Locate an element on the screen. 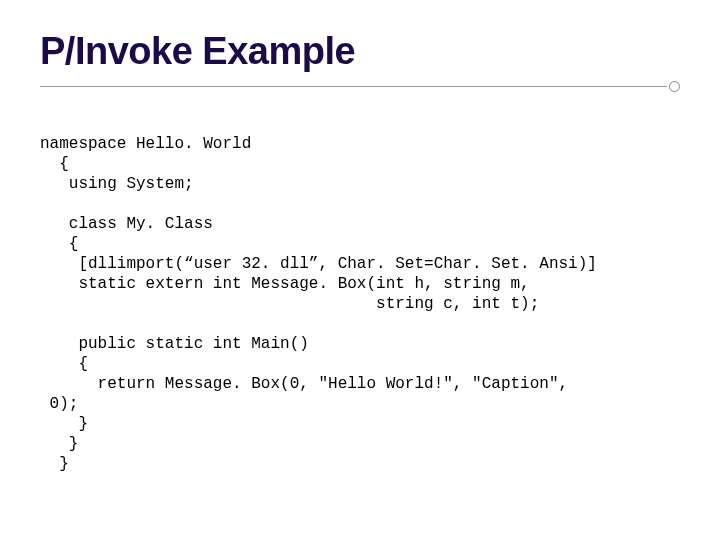 This screenshot has height=540, width=720. rule-line is located at coordinates (354, 86).